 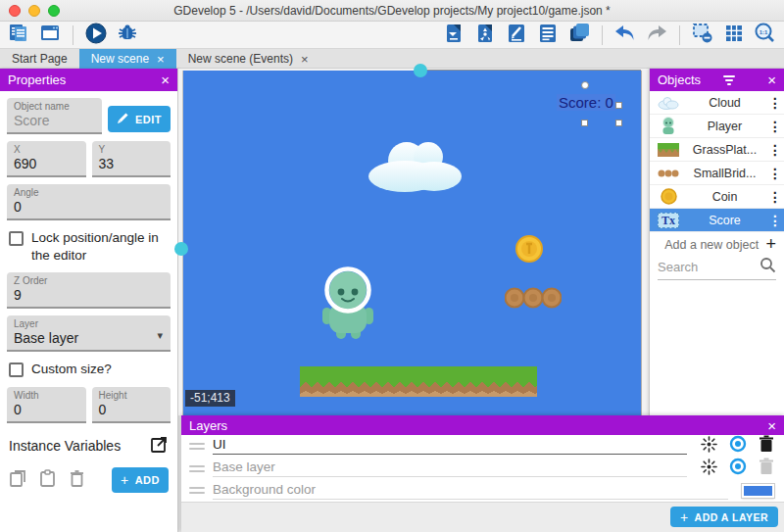 What do you see at coordinates (16, 239) in the screenshot?
I see `lock-position-checkbox` at bounding box center [16, 239].